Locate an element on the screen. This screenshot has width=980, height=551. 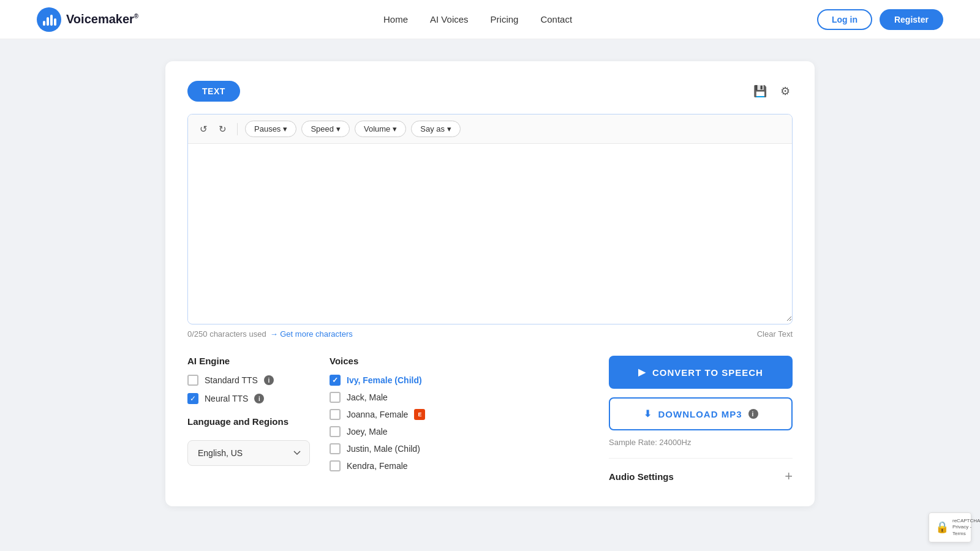
char-count-left: 0/250 characters used → Get more charact… is located at coordinates (270, 334).